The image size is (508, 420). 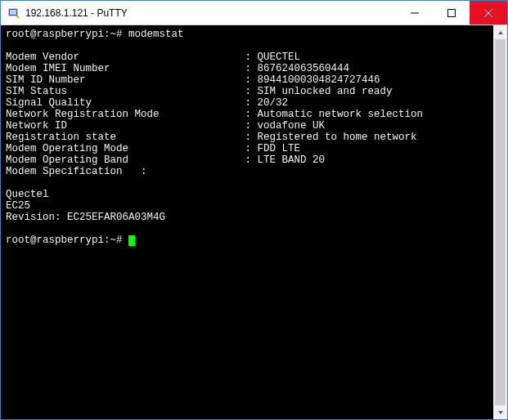 I want to click on scroll-thumb, so click(x=501, y=222).